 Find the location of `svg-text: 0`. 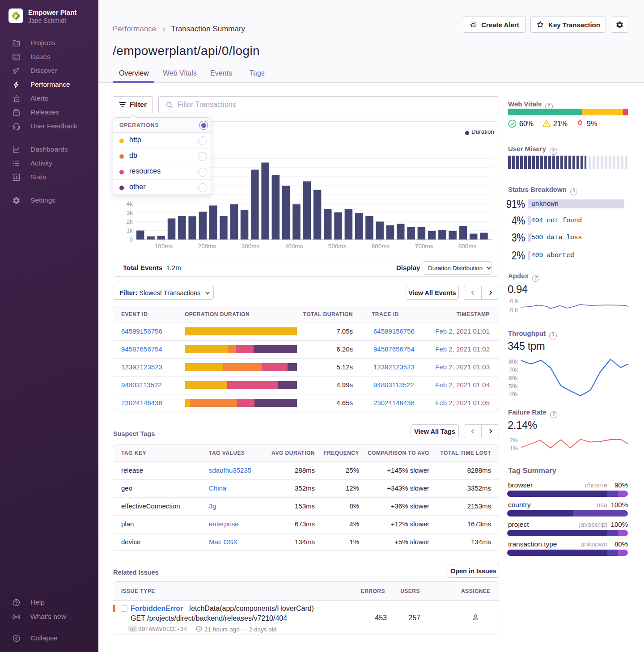

svg-text: 0 is located at coordinates (131, 240).